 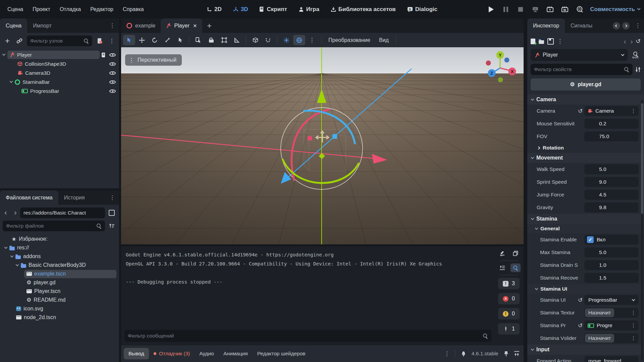 What do you see at coordinates (582, 25) in the screenshot?
I see `tab-signals: Сигналы` at bounding box center [582, 25].